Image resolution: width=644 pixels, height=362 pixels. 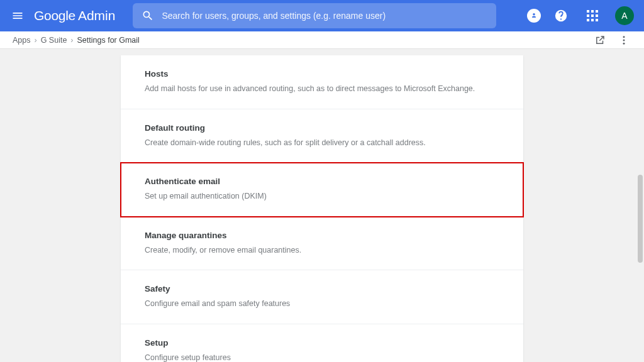 I want to click on row-title: Manage quarantines, so click(x=322, y=235).